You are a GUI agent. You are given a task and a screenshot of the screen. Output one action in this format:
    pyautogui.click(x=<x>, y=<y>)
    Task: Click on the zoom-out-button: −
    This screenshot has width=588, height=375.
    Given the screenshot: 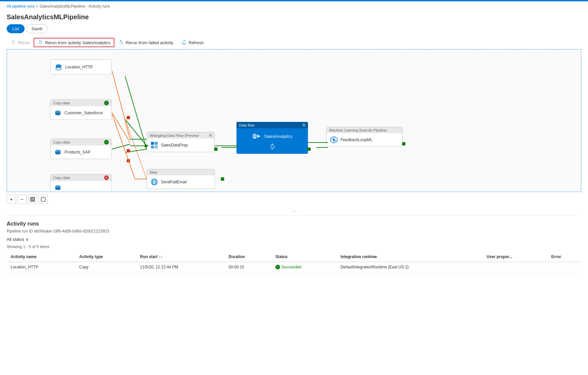 What is the action you would take?
    pyautogui.click(x=22, y=199)
    